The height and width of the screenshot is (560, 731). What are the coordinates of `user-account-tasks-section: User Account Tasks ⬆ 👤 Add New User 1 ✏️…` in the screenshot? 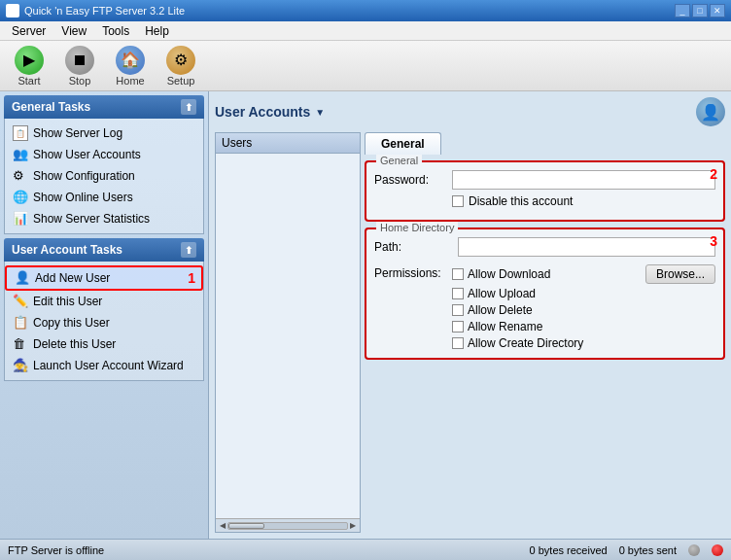 It's located at (104, 309).